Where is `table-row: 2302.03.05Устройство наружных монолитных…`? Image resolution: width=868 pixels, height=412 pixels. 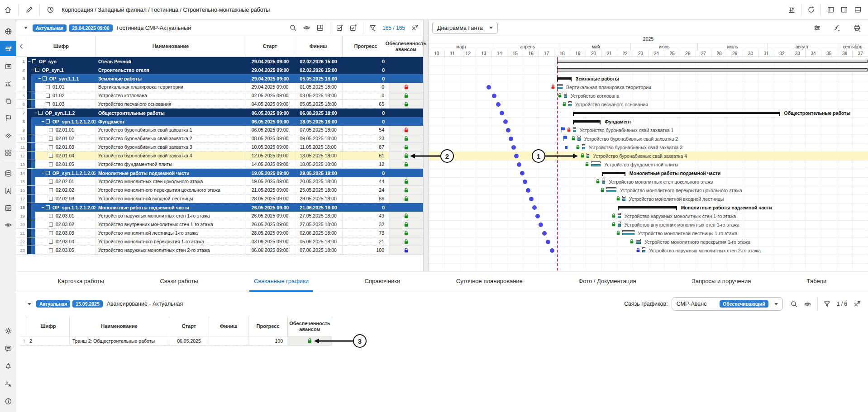 table-row: 2302.03.05Устройство наружных монолитных… is located at coordinates (220, 251).